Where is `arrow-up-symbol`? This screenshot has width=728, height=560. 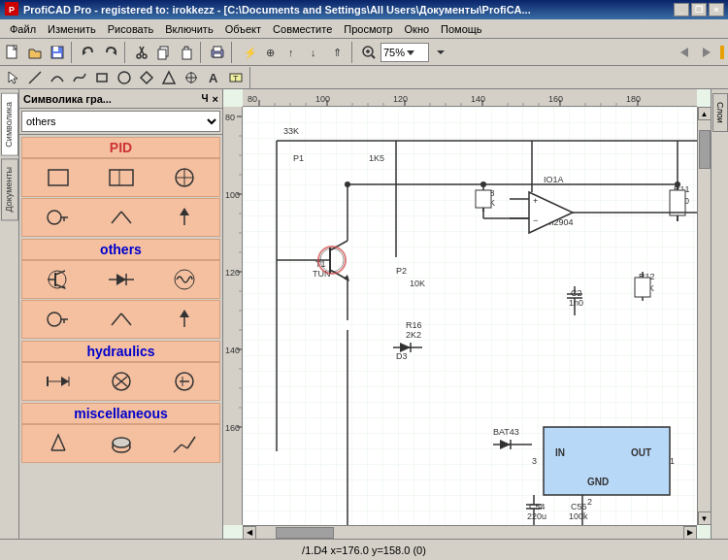 arrow-up-symbol is located at coordinates (184, 217).